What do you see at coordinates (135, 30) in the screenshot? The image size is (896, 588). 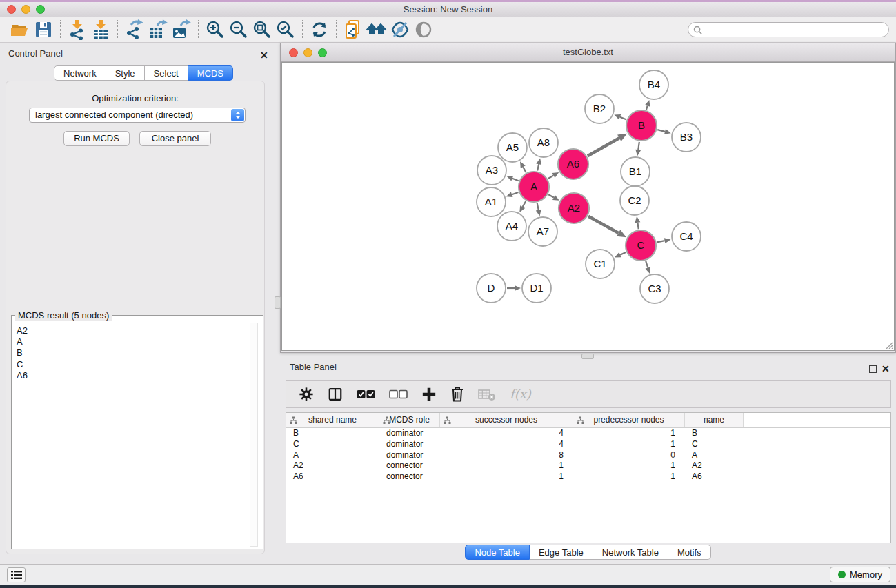 I see `export-network-button` at bounding box center [135, 30].